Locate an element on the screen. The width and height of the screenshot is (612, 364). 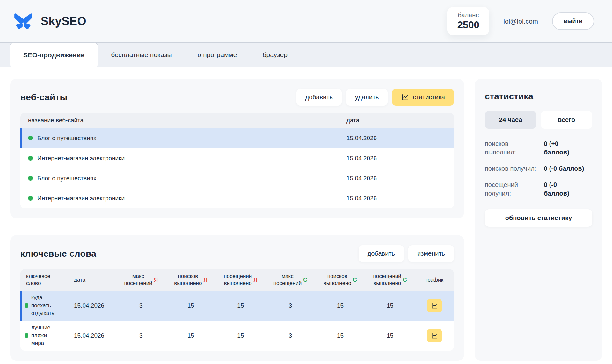
stats-title: статистика is located at coordinates (539, 96).